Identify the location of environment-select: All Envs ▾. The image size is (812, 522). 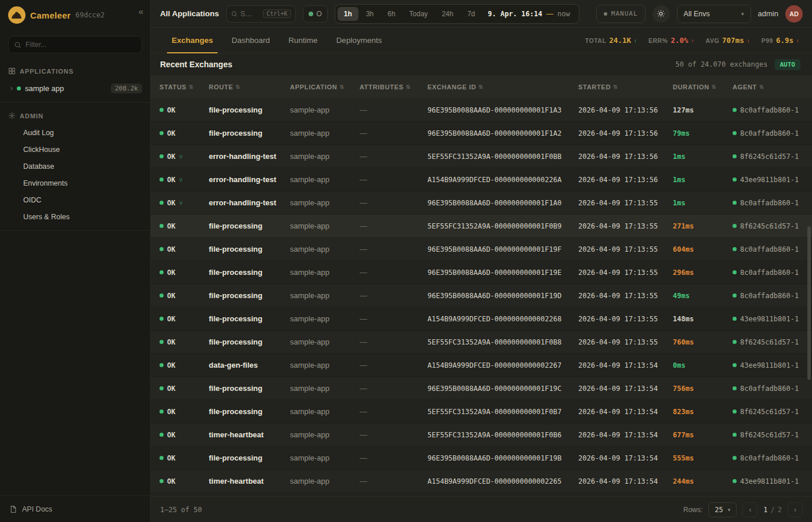
(714, 14).